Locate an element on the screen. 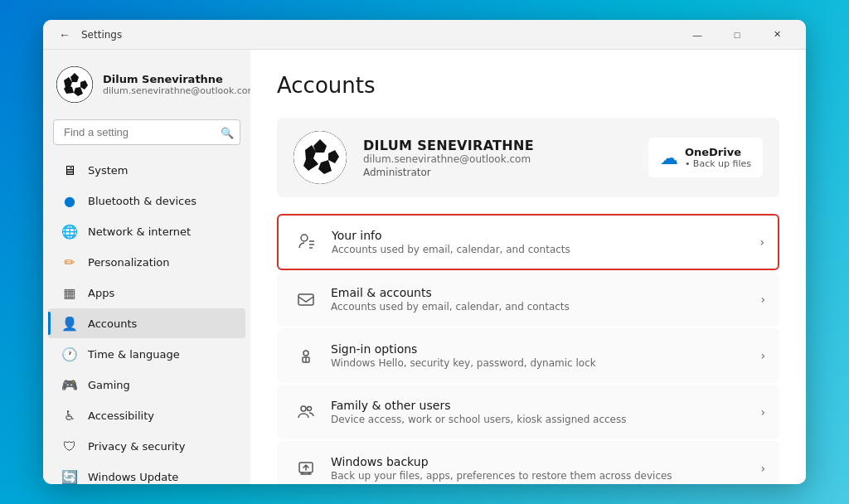 The image size is (849, 504). close-button: ✕ is located at coordinates (777, 35).